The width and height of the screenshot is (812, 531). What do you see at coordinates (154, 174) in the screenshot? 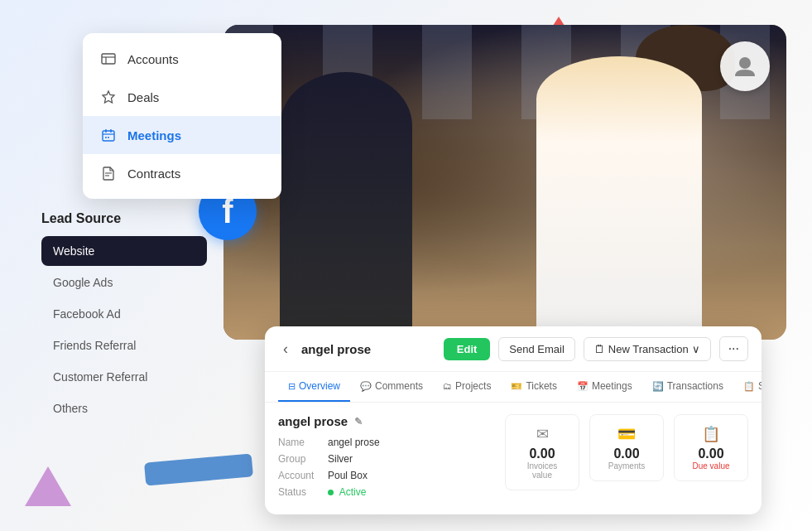
I see `contracts-label: Contracts` at bounding box center [154, 174].